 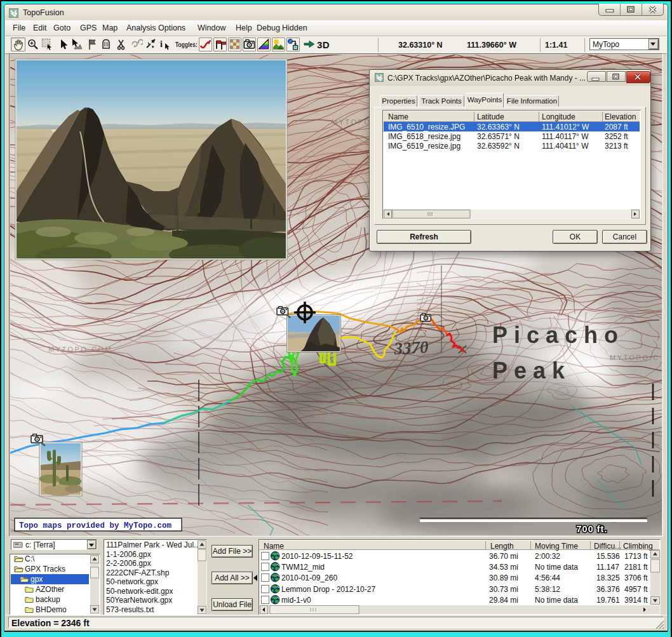 I want to click on svg-text: MYTOPO.COM, so click(x=80, y=349).